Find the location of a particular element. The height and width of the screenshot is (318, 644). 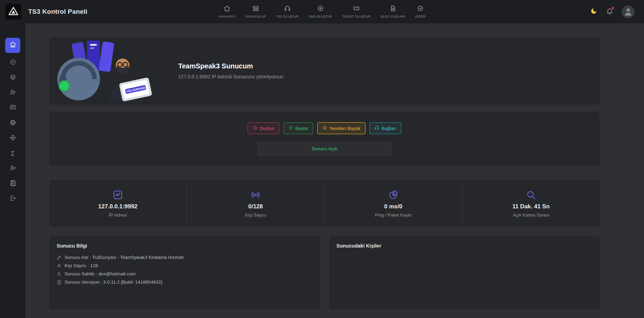

server-actions: Durdur Başlat Yeniden Başlat Bağlan is located at coordinates (324, 128).